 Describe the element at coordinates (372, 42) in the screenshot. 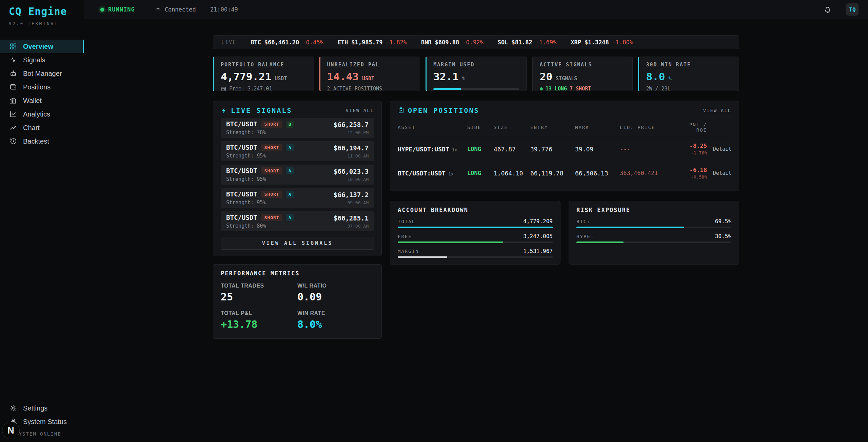

I see `ticker-item-eth: ETH $1,985.79 -1.82%` at that location.